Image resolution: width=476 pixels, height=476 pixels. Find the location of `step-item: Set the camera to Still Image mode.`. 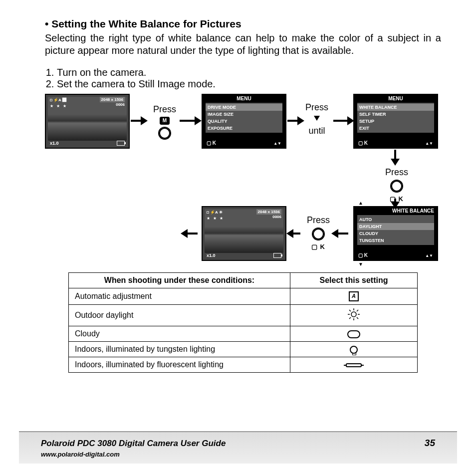

step-item: Set the camera to Still Image mode. is located at coordinates (249, 84).